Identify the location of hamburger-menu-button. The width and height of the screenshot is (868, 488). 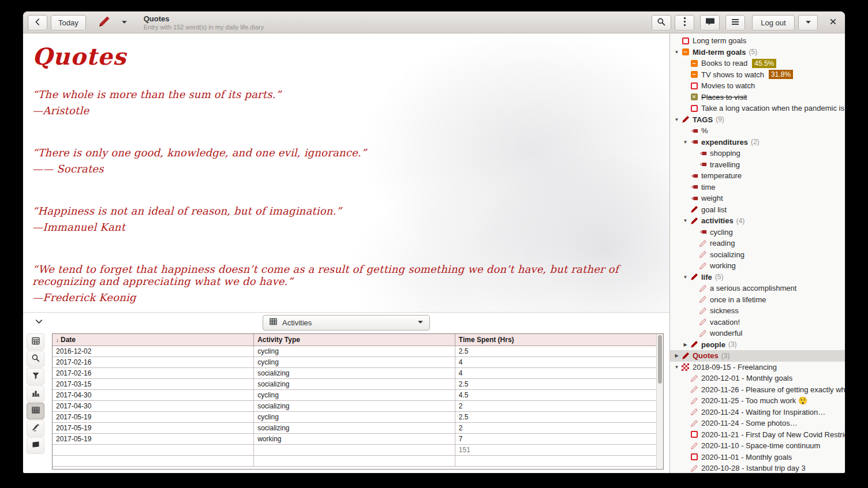
(735, 23).